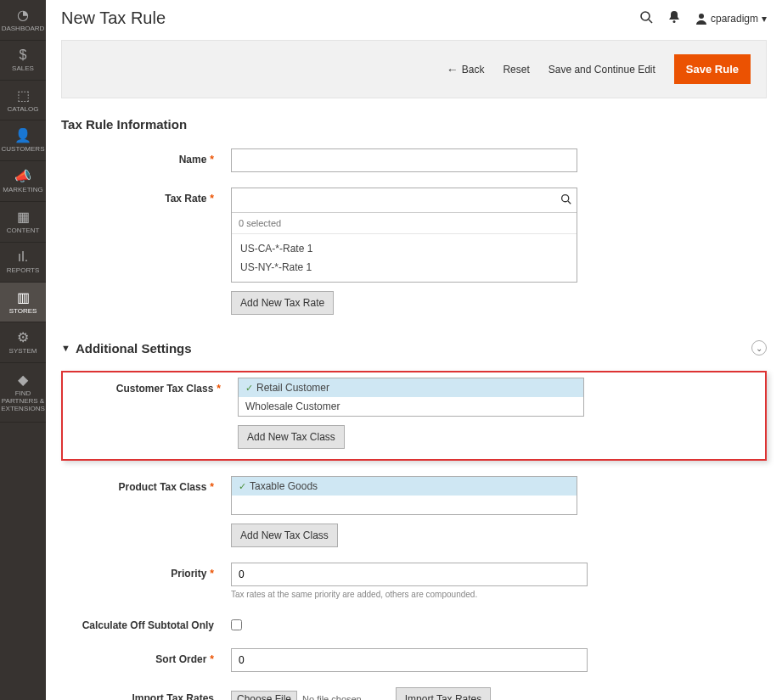 The height and width of the screenshot is (700, 782). What do you see at coordinates (146, 157) in the screenshot?
I see `label-name: Name*` at bounding box center [146, 157].